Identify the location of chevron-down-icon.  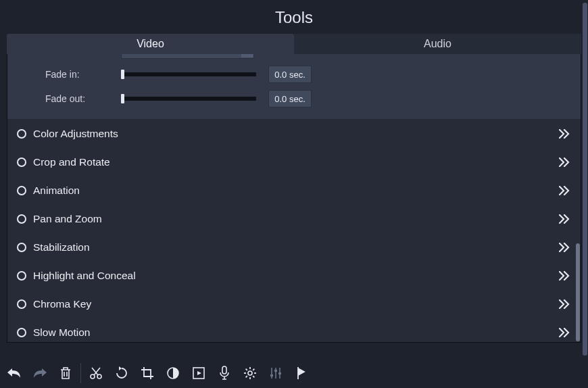
(247, 55).